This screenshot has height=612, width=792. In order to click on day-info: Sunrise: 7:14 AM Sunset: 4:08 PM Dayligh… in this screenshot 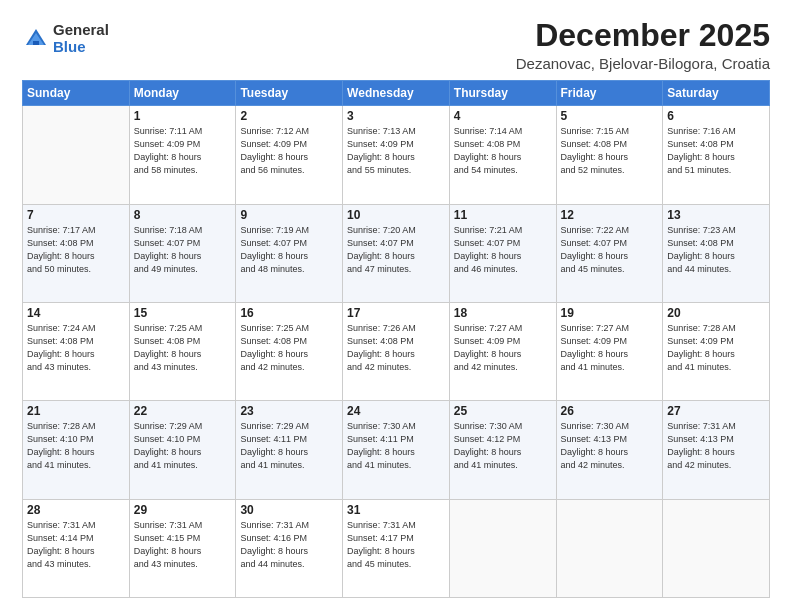, I will do `click(503, 151)`.